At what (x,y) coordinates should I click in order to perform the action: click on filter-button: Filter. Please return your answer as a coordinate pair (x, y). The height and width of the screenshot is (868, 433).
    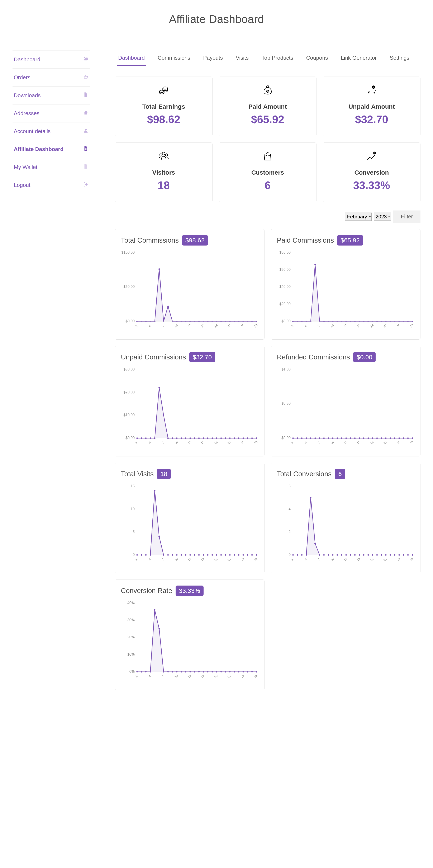
    Looking at the image, I should click on (407, 217).